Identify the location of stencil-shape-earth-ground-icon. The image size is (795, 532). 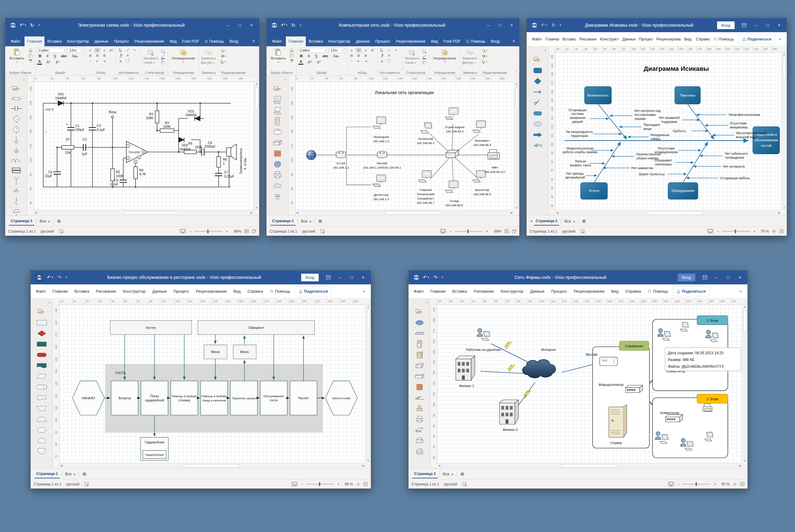
(16, 151).